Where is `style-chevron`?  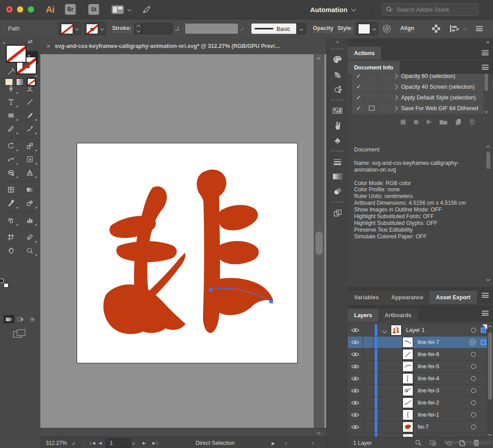 style-chevron is located at coordinates (374, 29).